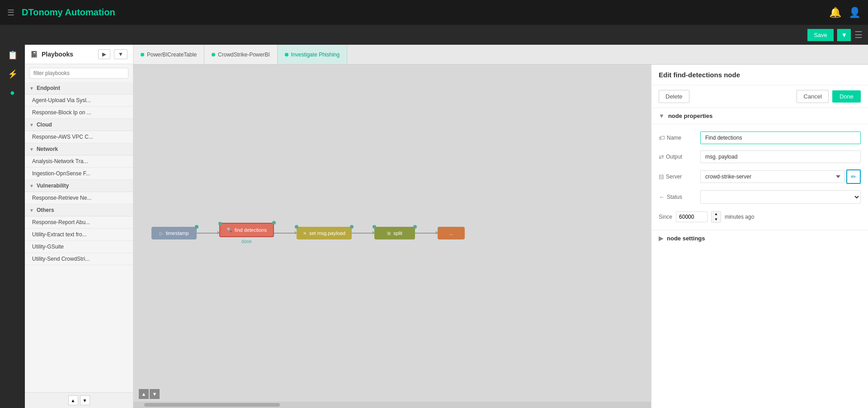 The image size is (868, 408). I want to click on canvas-nav-down: ▼, so click(155, 394).